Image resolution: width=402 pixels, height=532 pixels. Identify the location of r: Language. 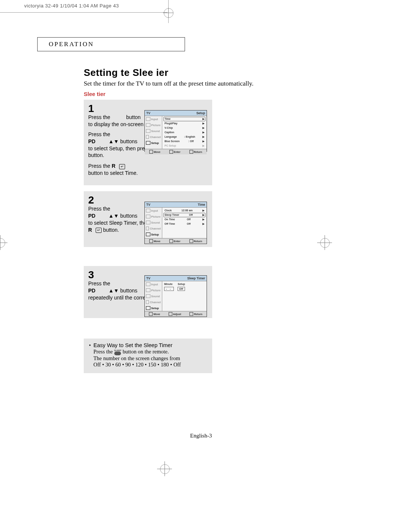
(170, 137).